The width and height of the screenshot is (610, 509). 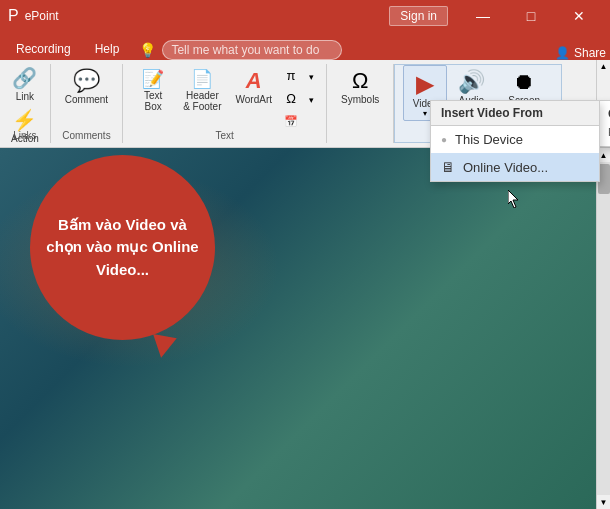 What do you see at coordinates (44, 49) in the screenshot?
I see `tab-recording: Recording` at bounding box center [44, 49].